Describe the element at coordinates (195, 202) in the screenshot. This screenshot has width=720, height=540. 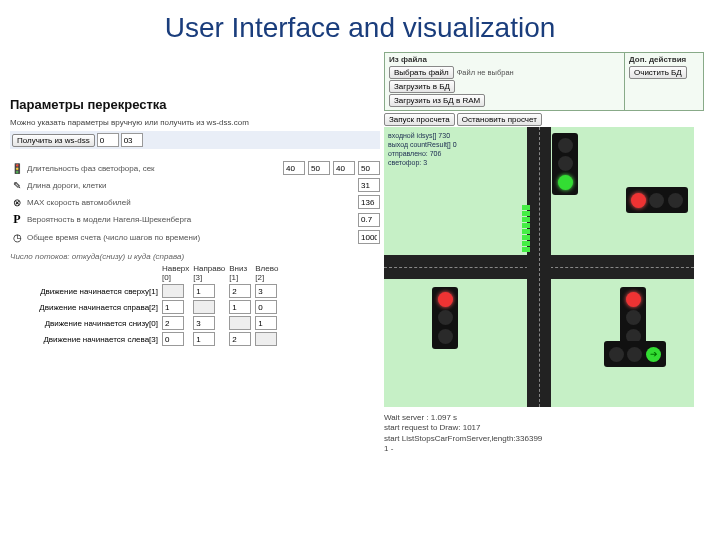
I see `param-row: ⊗MAX скорость автомобилей` at that location.